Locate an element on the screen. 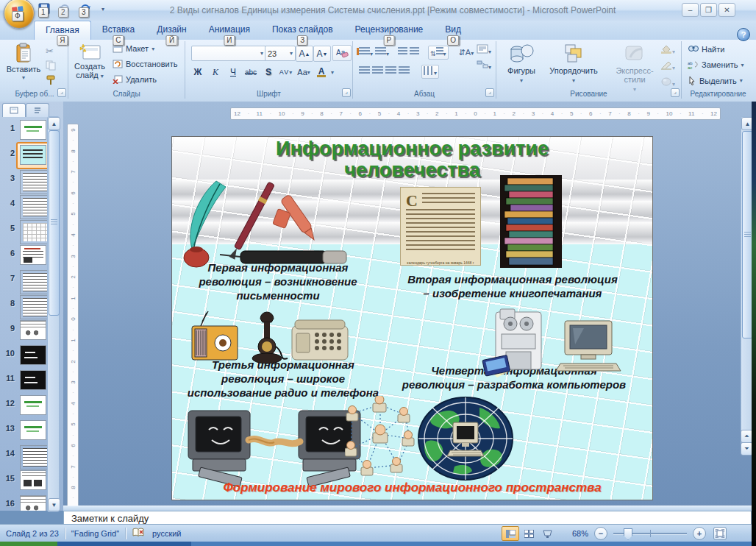  quick-styles-button: Экспресс-стили▾ is located at coordinates (635, 68).